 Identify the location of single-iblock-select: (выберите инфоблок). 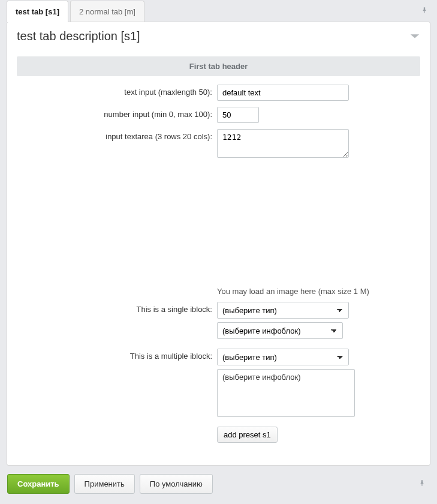
(280, 331).